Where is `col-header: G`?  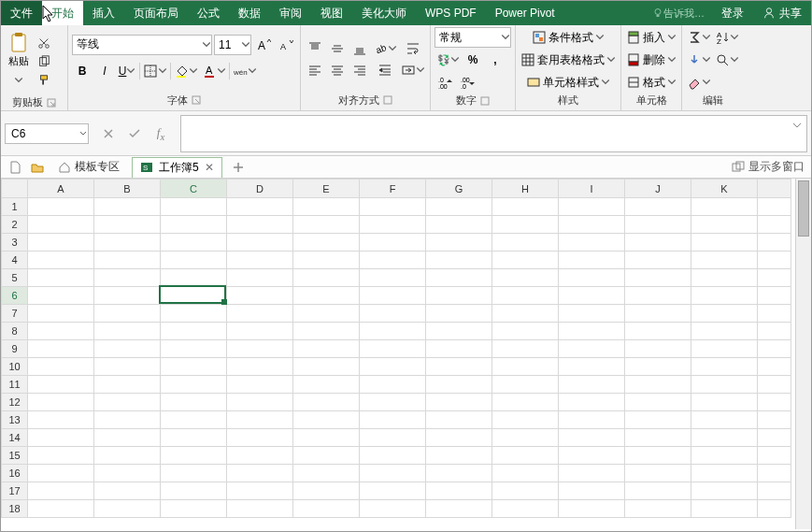
col-header: G is located at coordinates (460, 189).